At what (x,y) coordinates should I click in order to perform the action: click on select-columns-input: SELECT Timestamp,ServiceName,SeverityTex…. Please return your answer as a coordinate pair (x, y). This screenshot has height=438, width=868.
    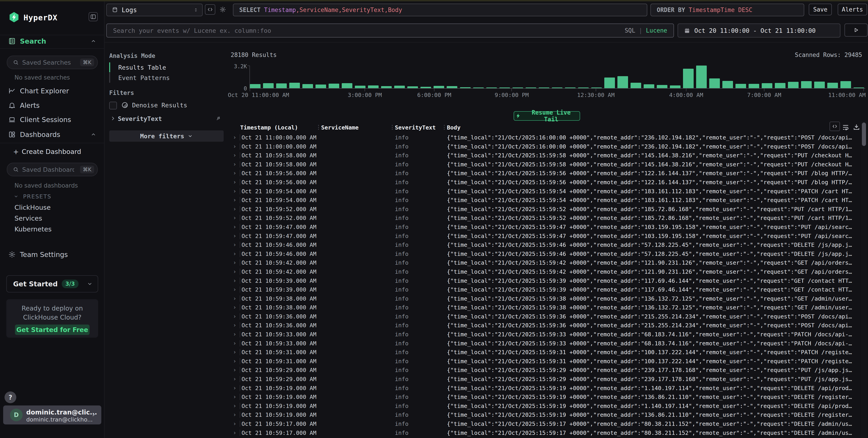
    Looking at the image, I should click on (440, 10).